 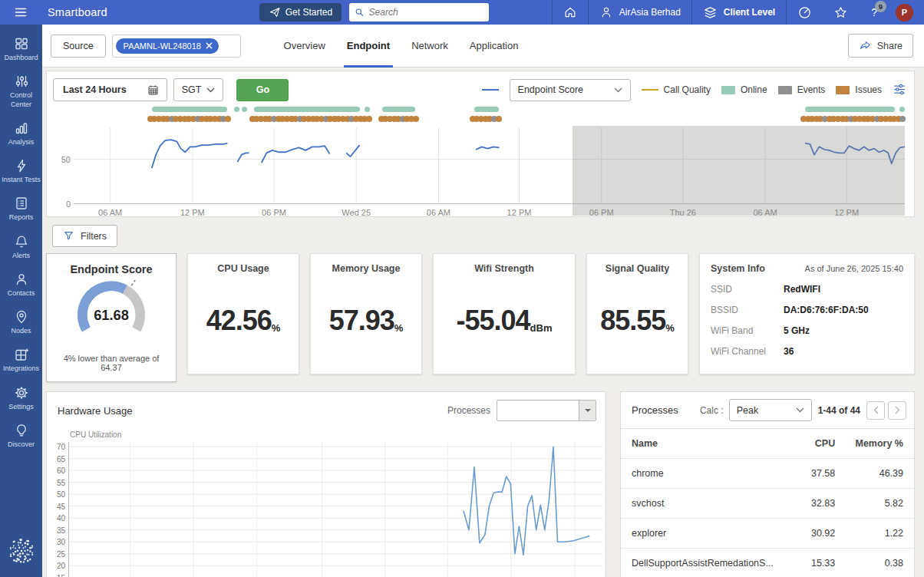 I want to click on column-header-name: Name, so click(x=711, y=443).